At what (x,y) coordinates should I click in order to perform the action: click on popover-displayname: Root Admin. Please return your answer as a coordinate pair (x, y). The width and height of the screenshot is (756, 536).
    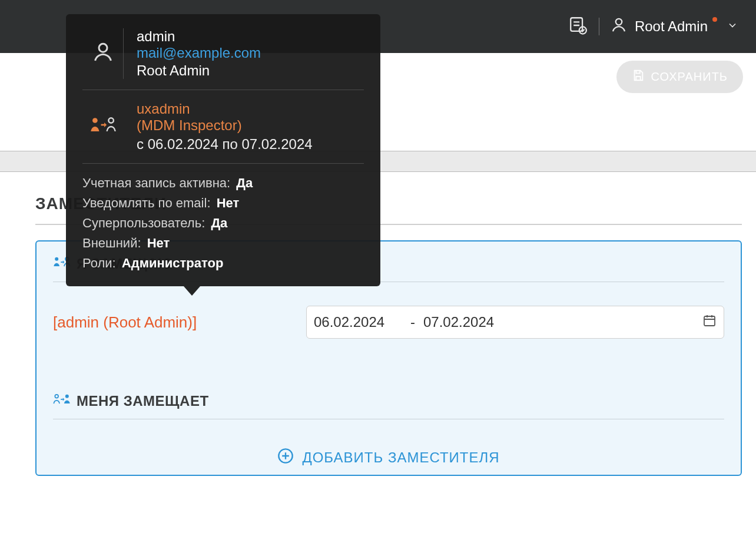
    Looking at the image, I should click on (199, 71).